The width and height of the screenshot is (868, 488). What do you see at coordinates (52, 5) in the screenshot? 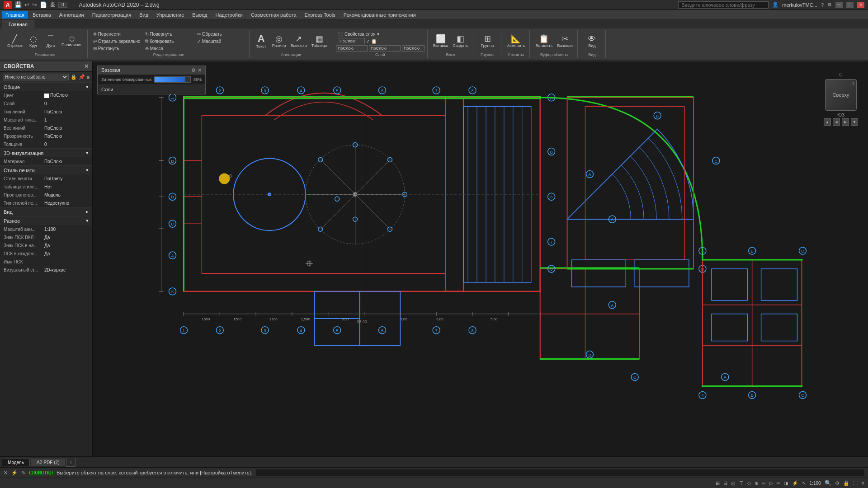
I see `quick-print: 🖶` at bounding box center [52, 5].